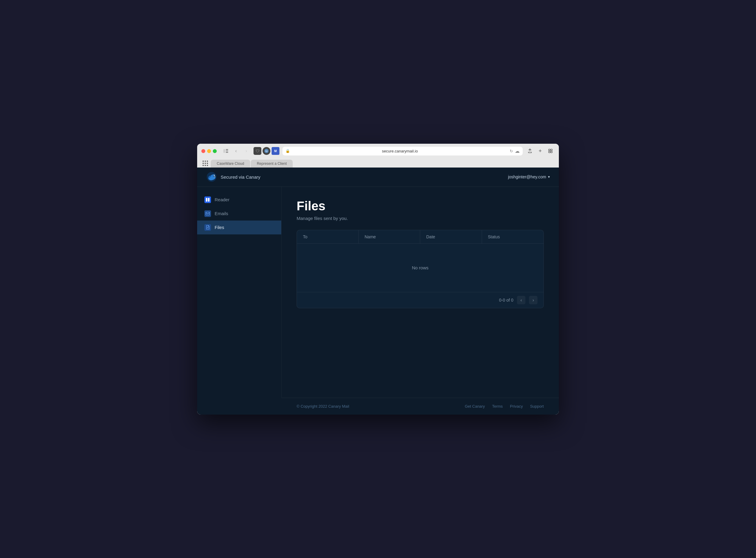 This screenshot has width=756, height=558. What do you see at coordinates (239, 292) in the screenshot?
I see `sidebar: Reader Emails Files` at bounding box center [239, 292].